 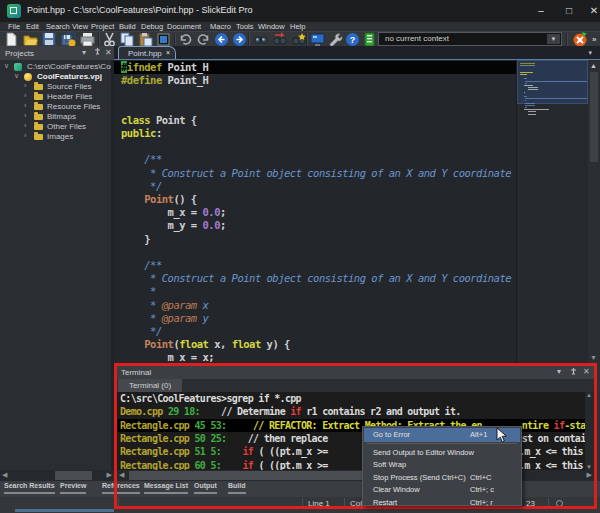 What do you see at coordinates (28, 77) in the screenshot?
I see `project-icon` at bounding box center [28, 77].